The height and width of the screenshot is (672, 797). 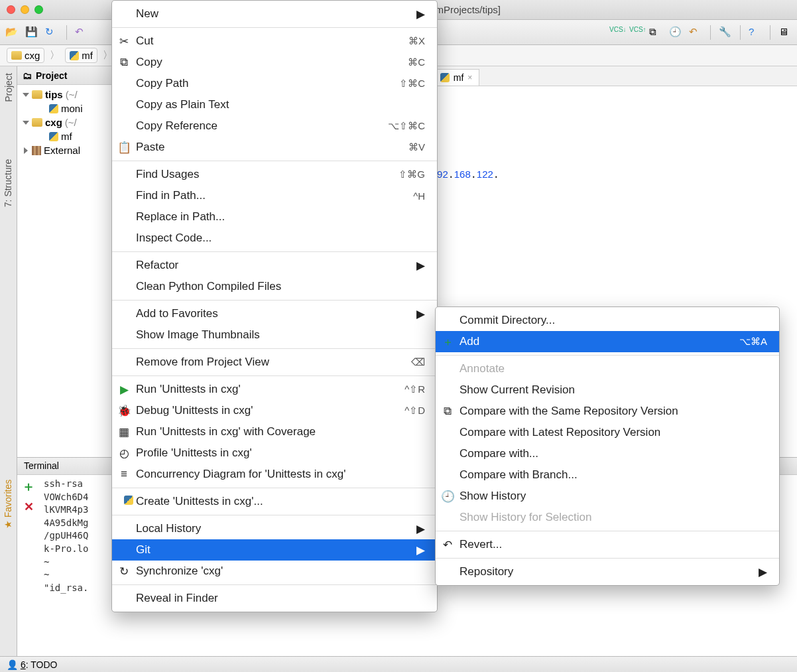 I want to click on shortcut-label: ⌘V, so click(x=416, y=147).